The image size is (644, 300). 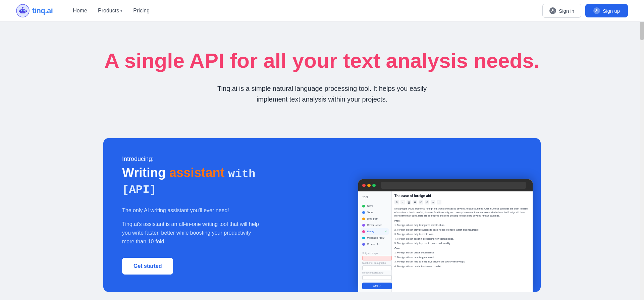 What do you see at coordinates (144, 173) in the screenshot?
I see `feature-title-writing: Writing` at bounding box center [144, 173].